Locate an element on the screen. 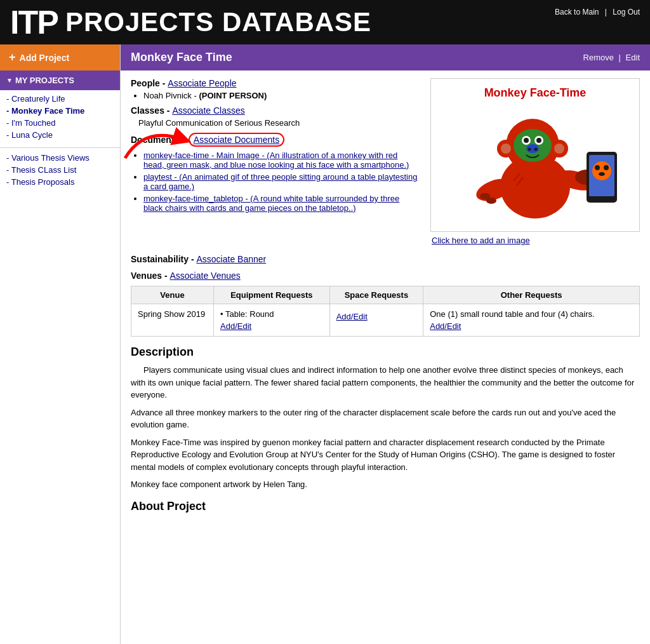  venues-table-header-row: Venue Equipment Requests Space Requests … is located at coordinates (386, 295).